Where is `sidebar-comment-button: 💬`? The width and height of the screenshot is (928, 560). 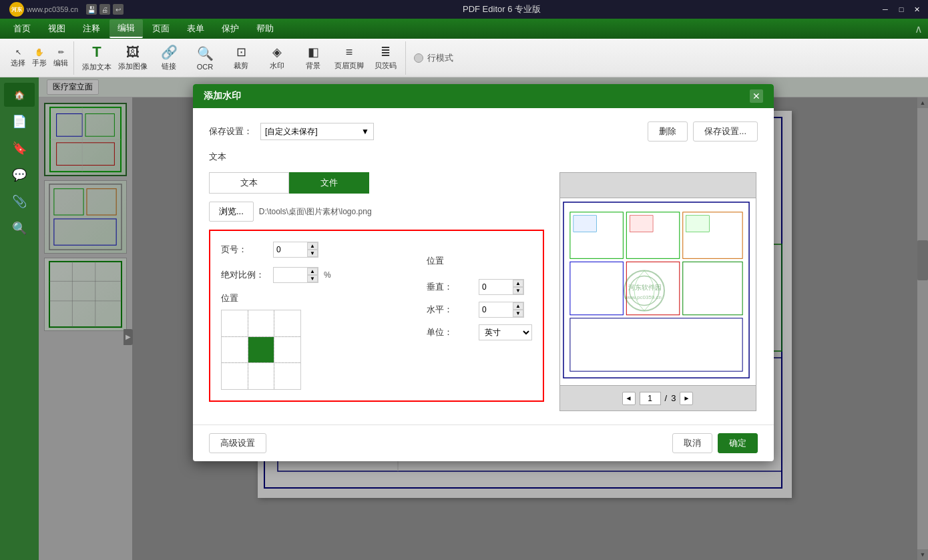 sidebar-comment-button: 💬 is located at coordinates (19, 175).